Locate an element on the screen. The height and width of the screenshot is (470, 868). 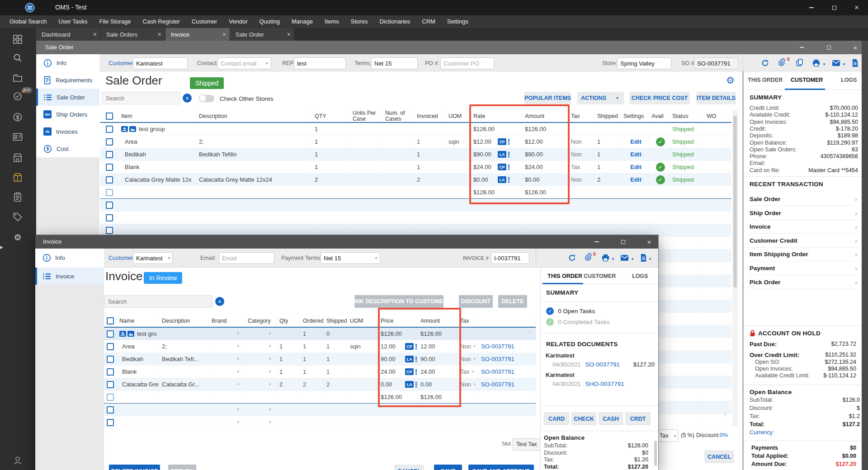
check-price-cost-button: CHECK PRICE COST is located at coordinates (660, 98).